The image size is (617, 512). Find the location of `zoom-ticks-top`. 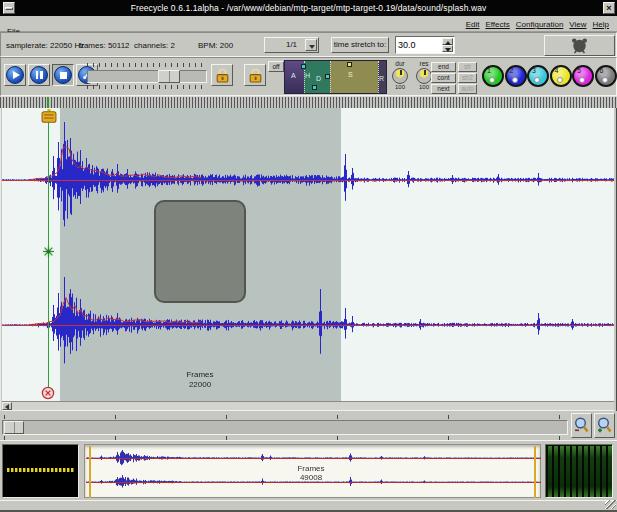

zoom-ticks-top is located at coordinates (284, 417).